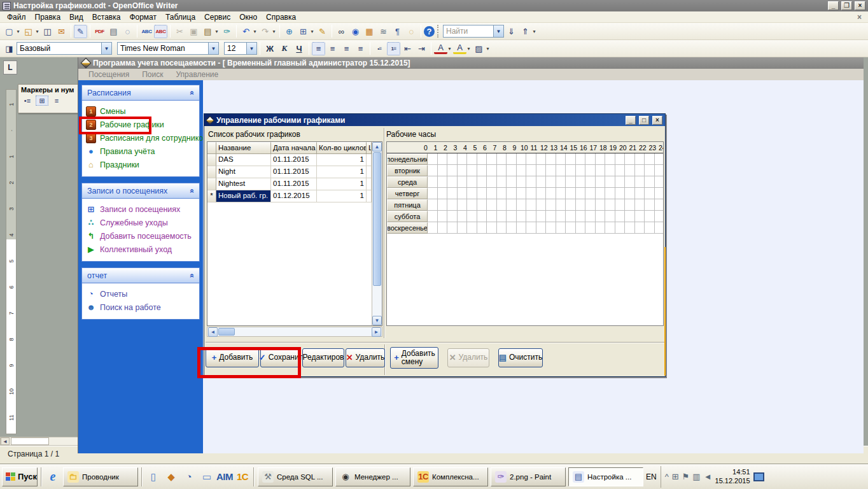 The height and width of the screenshot is (489, 868). What do you see at coordinates (377, 146) in the screenshot?
I see `scroll-up-icon: ▲` at bounding box center [377, 146].